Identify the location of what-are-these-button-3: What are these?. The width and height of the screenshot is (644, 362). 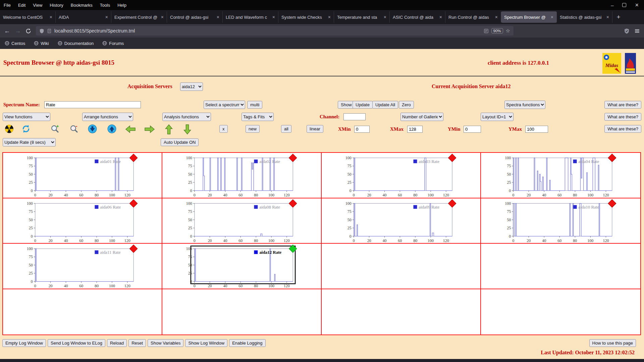
(623, 129).